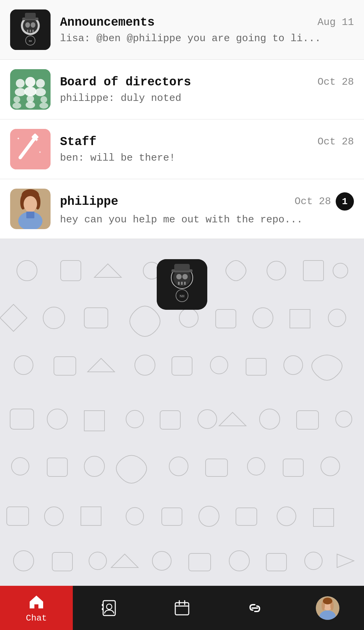 This screenshot has height=630, width=364. What do you see at coordinates (182, 90) in the screenshot?
I see `chat-item-board: Board of directors Oct 28 philippe: duly…` at bounding box center [182, 90].